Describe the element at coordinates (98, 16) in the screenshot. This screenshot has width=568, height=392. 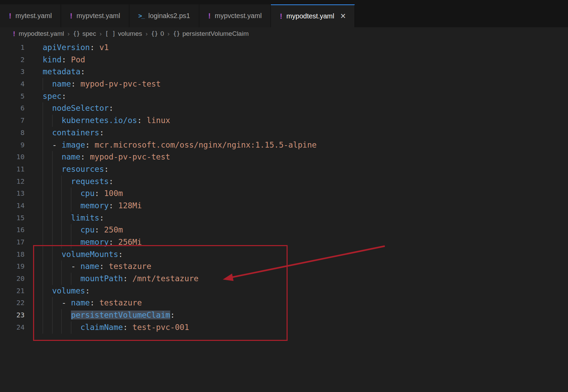
I see `tab-label: mypvtest.yaml` at that location.